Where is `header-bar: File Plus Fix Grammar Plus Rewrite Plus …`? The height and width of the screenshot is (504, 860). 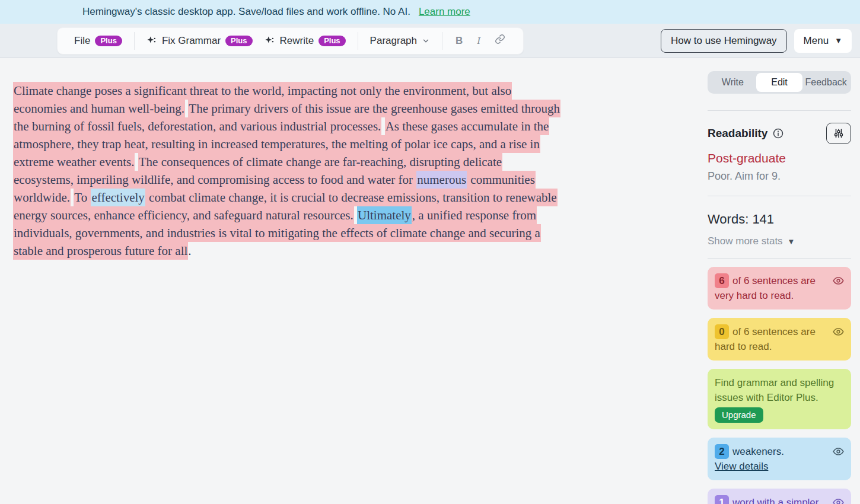
header-bar: File Plus Fix Grammar Plus Rewrite Plus … is located at coordinates (430, 41).